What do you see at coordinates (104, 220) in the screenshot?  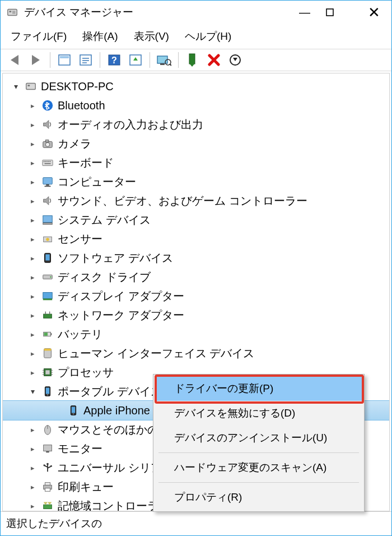 I see `tree-node-label: システム デバイス` at bounding box center [104, 220].